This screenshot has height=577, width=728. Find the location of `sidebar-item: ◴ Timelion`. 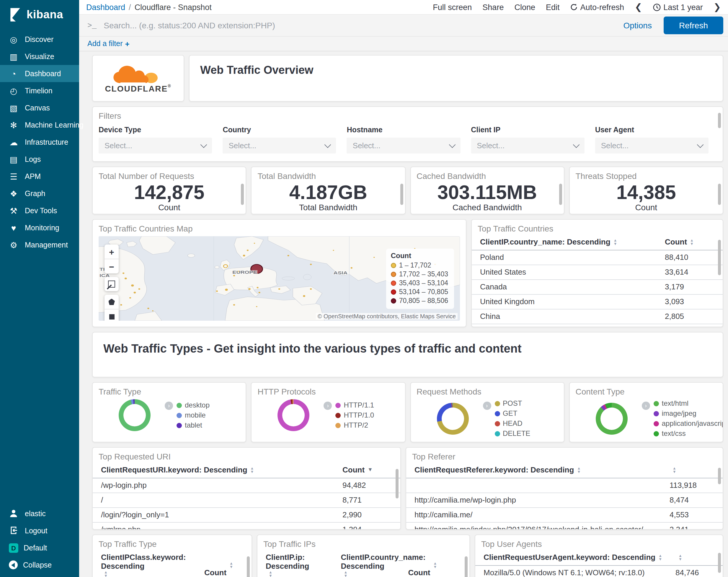

sidebar-item: ◴ Timelion is located at coordinates (40, 91).